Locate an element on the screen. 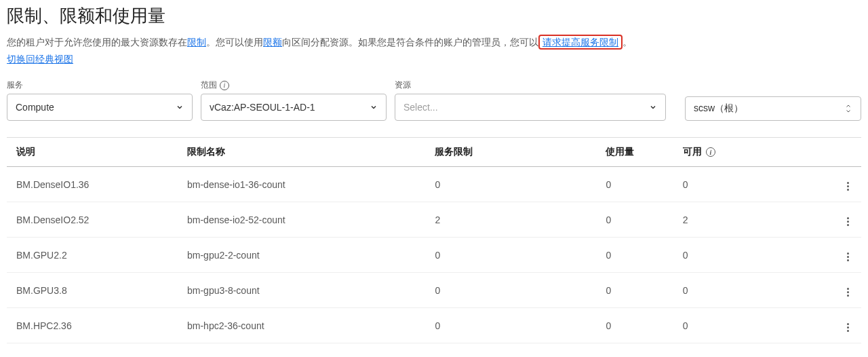 This screenshot has height=357, width=868. scope-dropdown-value: vCaz:AP-SEOUL-1-AD-1 is located at coordinates (262, 107).